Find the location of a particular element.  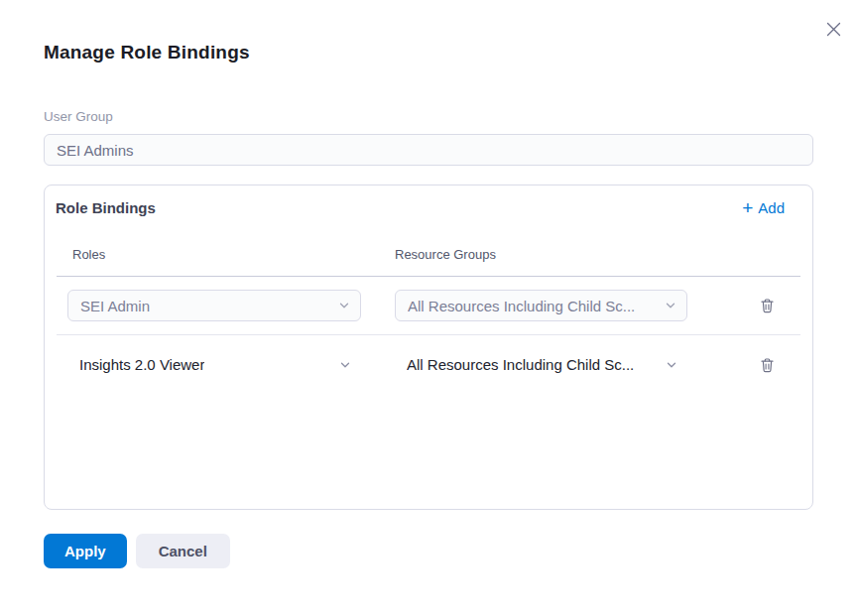

add-button-label: Add is located at coordinates (772, 208).